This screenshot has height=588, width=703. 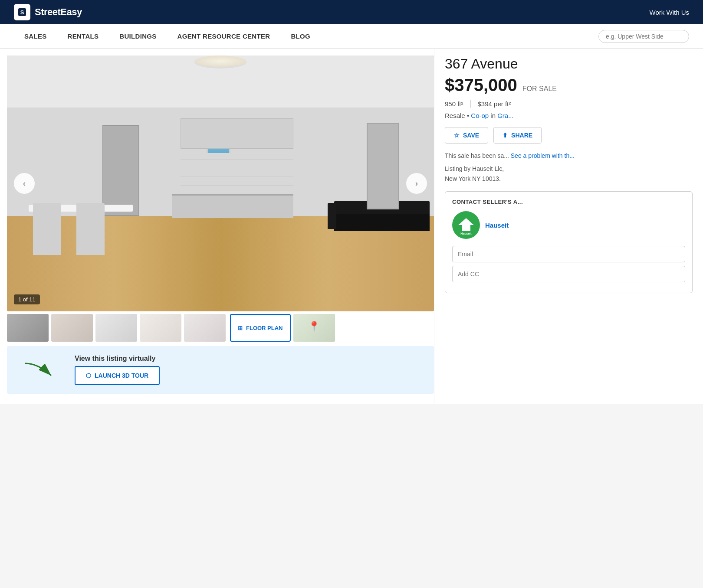 What do you see at coordinates (89, 376) in the screenshot?
I see `cube-3d-icon: ⬡` at bounding box center [89, 376].